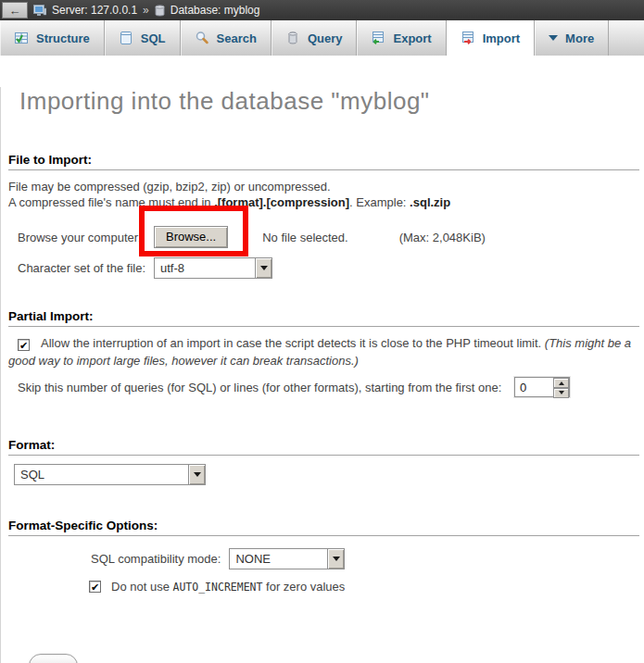 The width and height of the screenshot is (644, 663). I want to click on browse-row: Browse your computer: Browse... No file …, so click(331, 237).